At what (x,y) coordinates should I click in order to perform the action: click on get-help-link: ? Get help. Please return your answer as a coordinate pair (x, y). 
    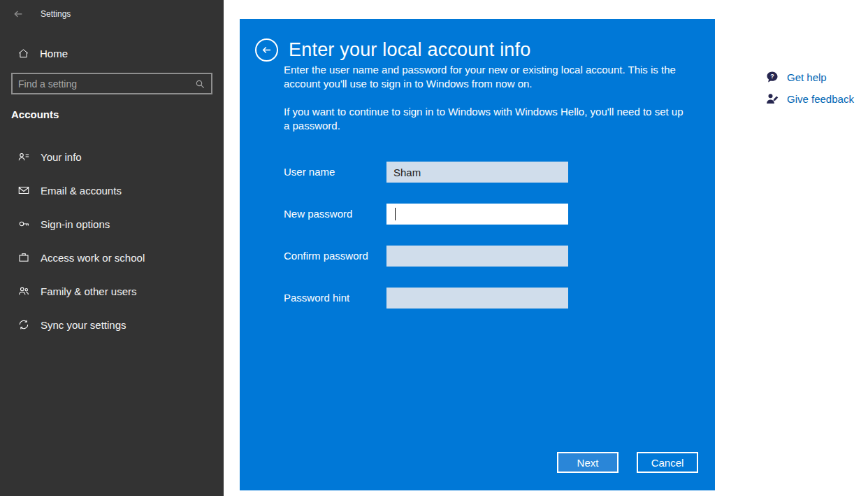
    Looking at the image, I should click on (809, 77).